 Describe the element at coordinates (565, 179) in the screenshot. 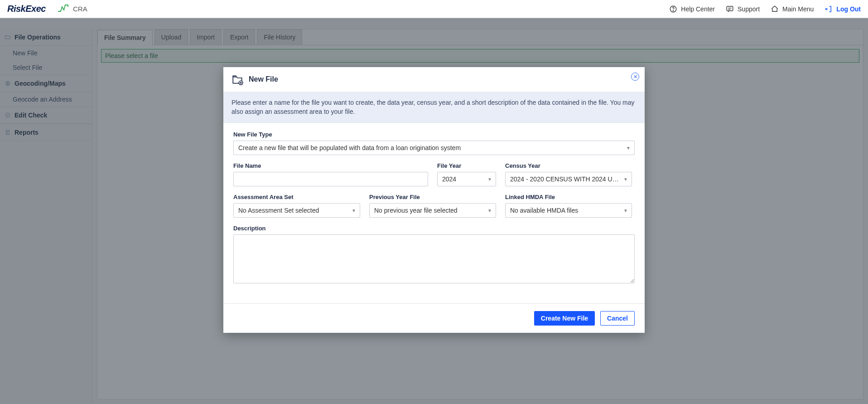

I see `census-year-value: 2024 - 2020 CENSUS WITH 2024 UPDA…` at that location.